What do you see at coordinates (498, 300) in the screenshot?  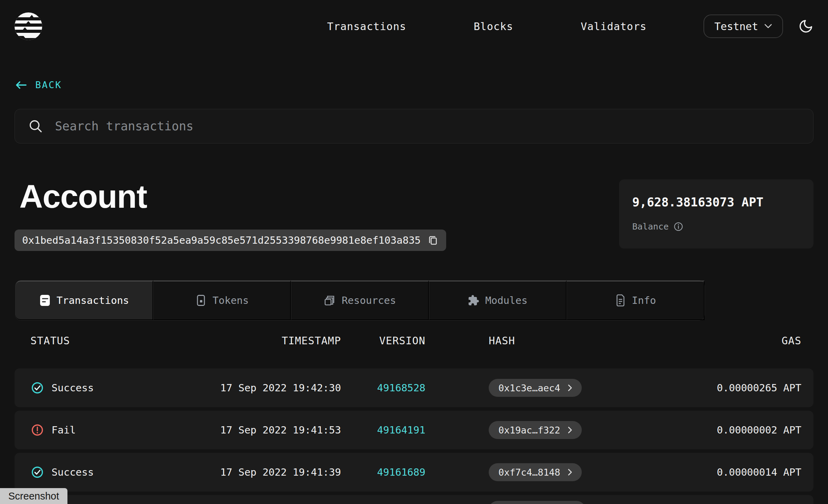 I see `tab-modules: Modules` at bounding box center [498, 300].